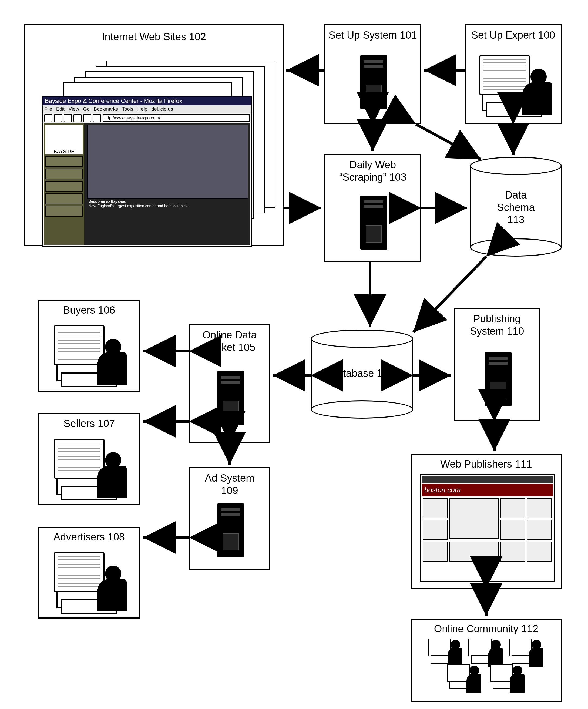  I want to click on menu-item: Edit, so click(60, 109).